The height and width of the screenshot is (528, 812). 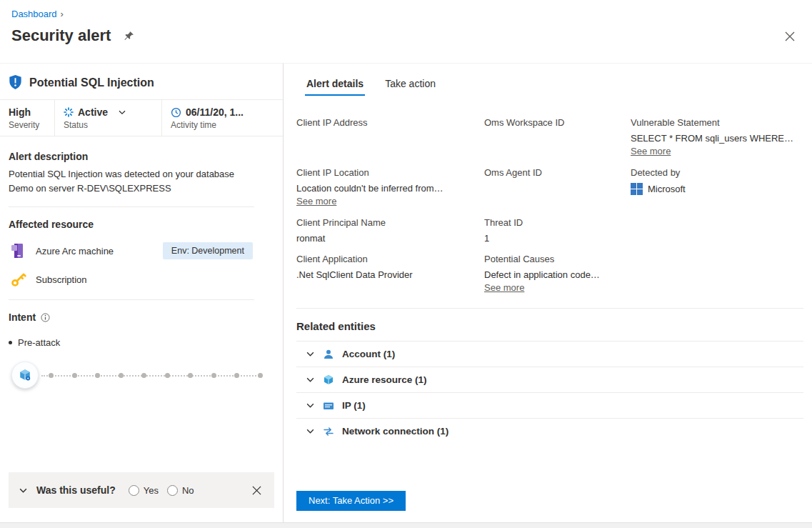 What do you see at coordinates (39, 343) in the screenshot?
I see `intent-stage-label: Pre-attack` at bounding box center [39, 343].